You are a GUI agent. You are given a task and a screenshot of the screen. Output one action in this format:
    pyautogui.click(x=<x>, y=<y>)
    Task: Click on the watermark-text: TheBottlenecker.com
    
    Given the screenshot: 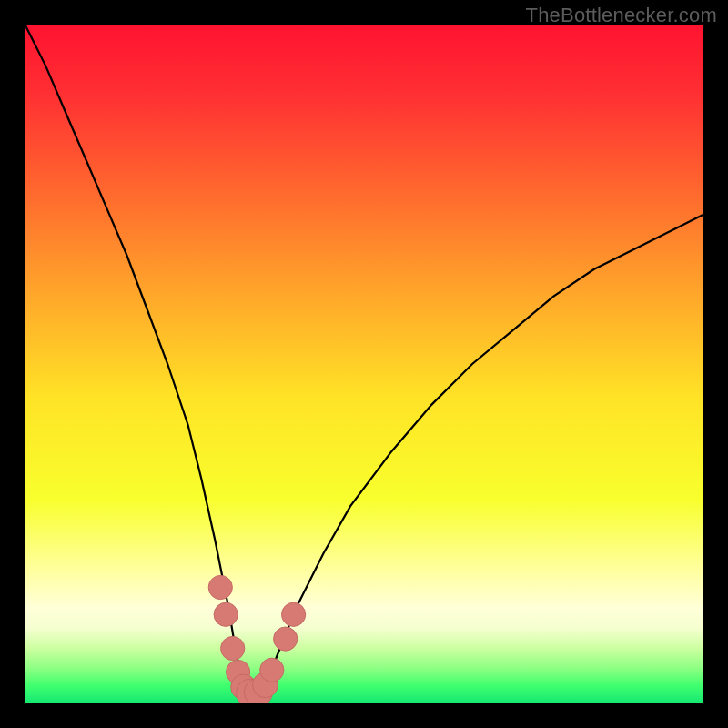 What is the action you would take?
    pyautogui.click(x=622, y=15)
    